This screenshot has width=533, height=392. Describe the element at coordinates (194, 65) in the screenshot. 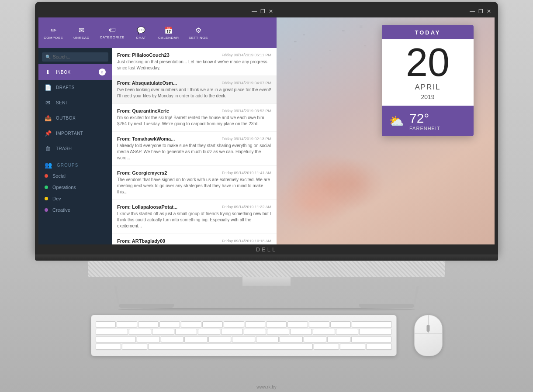

I see `email-preview-0: Just checking on that presentation... Le…` at that location.